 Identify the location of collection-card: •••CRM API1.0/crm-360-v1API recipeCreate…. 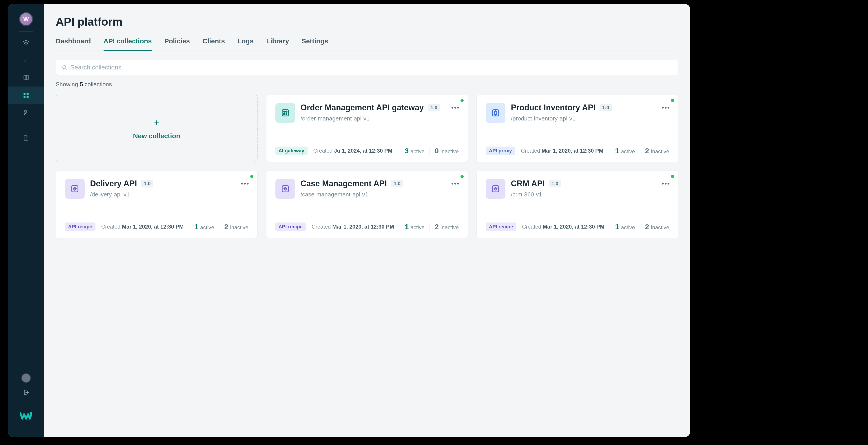
(578, 204).